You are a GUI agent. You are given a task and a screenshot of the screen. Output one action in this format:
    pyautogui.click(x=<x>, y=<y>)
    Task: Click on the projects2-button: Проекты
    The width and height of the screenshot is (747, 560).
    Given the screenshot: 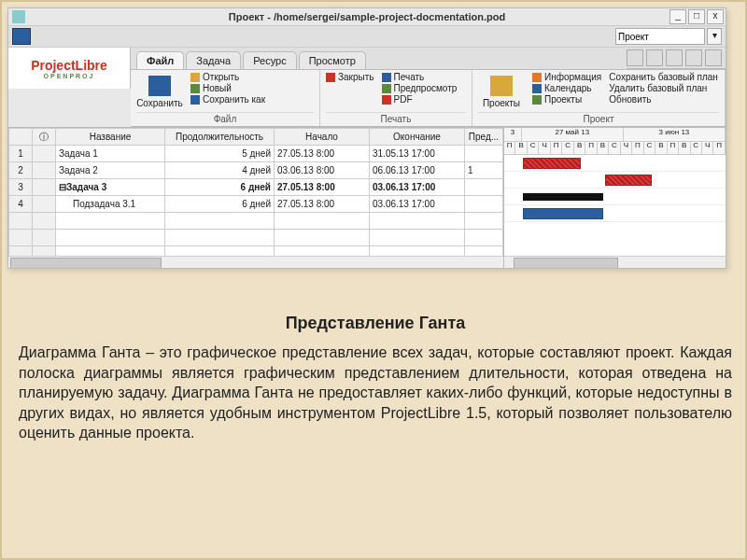 What is the action you would take?
    pyautogui.click(x=567, y=99)
    